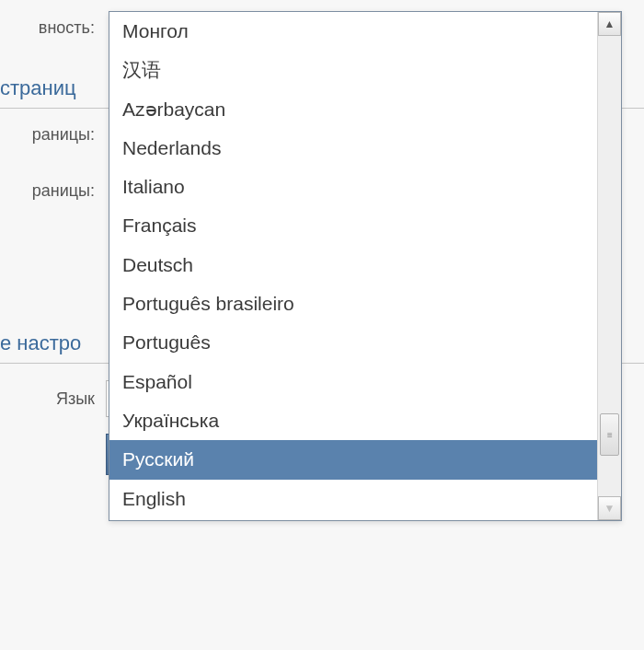 The width and height of the screenshot is (644, 650). What do you see at coordinates (353, 187) in the screenshot?
I see `listbox-option: Italiano` at bounding box center [353, 187].